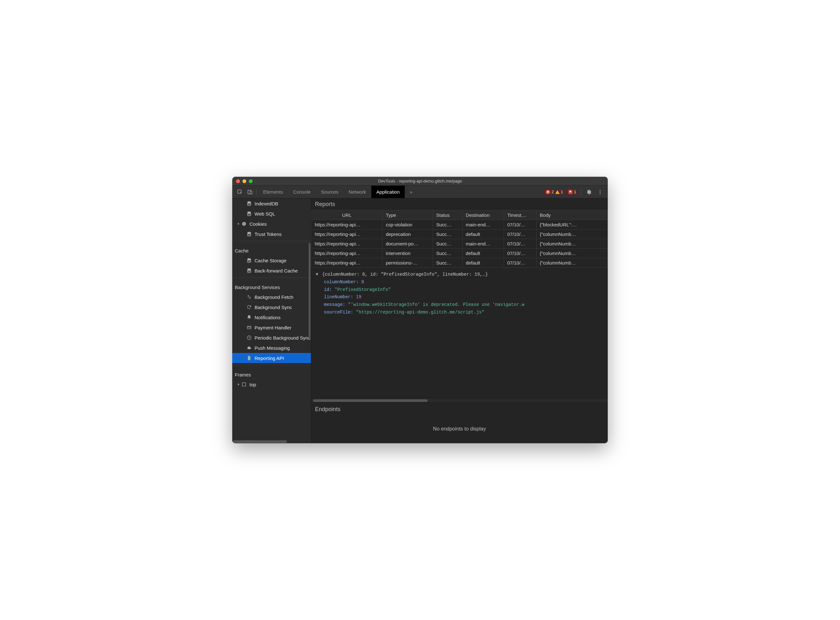  I want to click on table-row: https://reporting-api…deprecationSucc…de…, so click(460, 234).